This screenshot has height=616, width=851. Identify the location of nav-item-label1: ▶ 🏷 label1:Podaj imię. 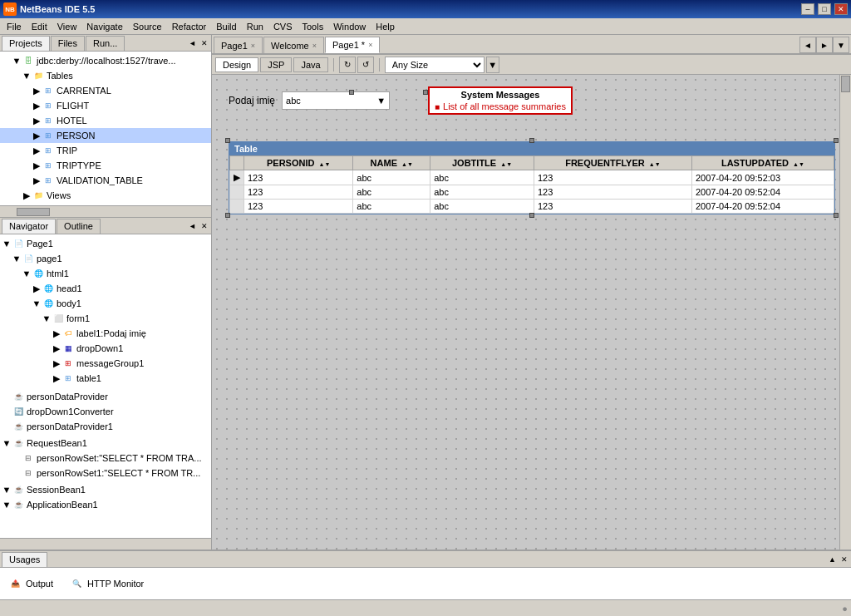
(106, 333).